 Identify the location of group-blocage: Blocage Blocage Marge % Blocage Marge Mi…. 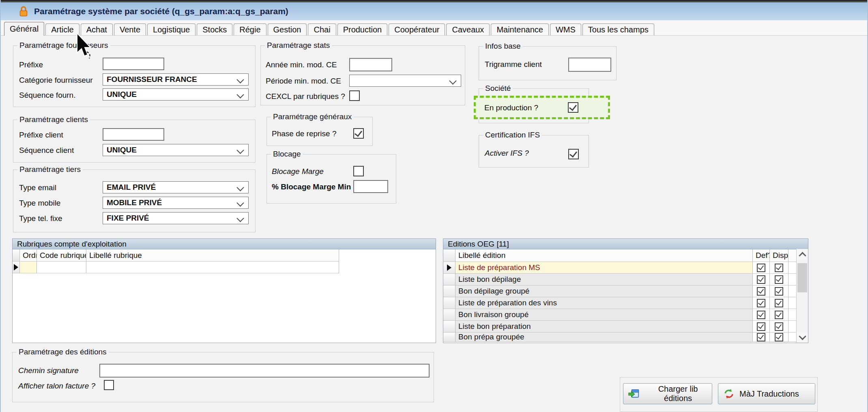
(331, 179).